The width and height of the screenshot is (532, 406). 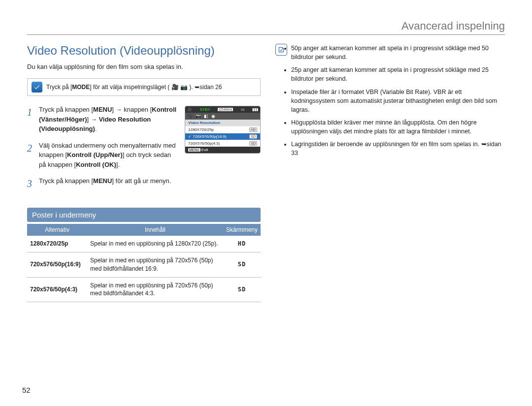 What do you see at coordinates (144, 51) in the screenshot?
I see `section-title: Video Resolution (Videoupplösning)` at bounding box center [144, 51].